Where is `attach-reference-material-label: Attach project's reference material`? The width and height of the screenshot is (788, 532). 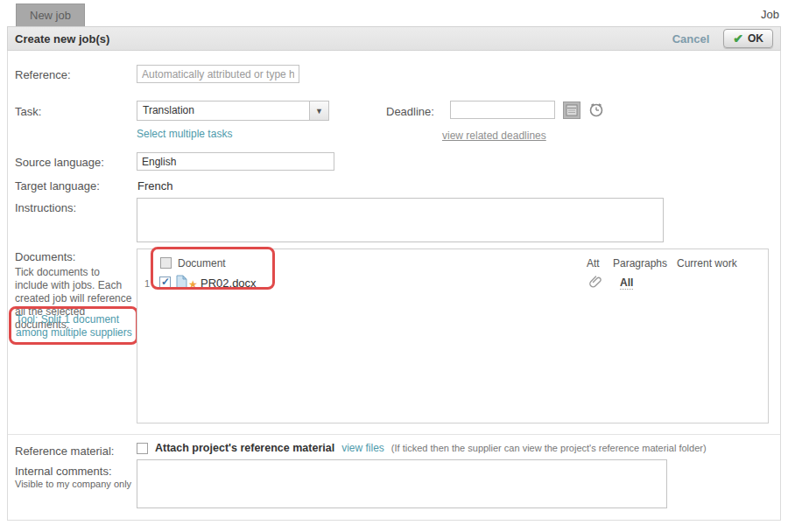
attach-reference-material-label: Attach project's reference material is located at coordinates (245, 448).